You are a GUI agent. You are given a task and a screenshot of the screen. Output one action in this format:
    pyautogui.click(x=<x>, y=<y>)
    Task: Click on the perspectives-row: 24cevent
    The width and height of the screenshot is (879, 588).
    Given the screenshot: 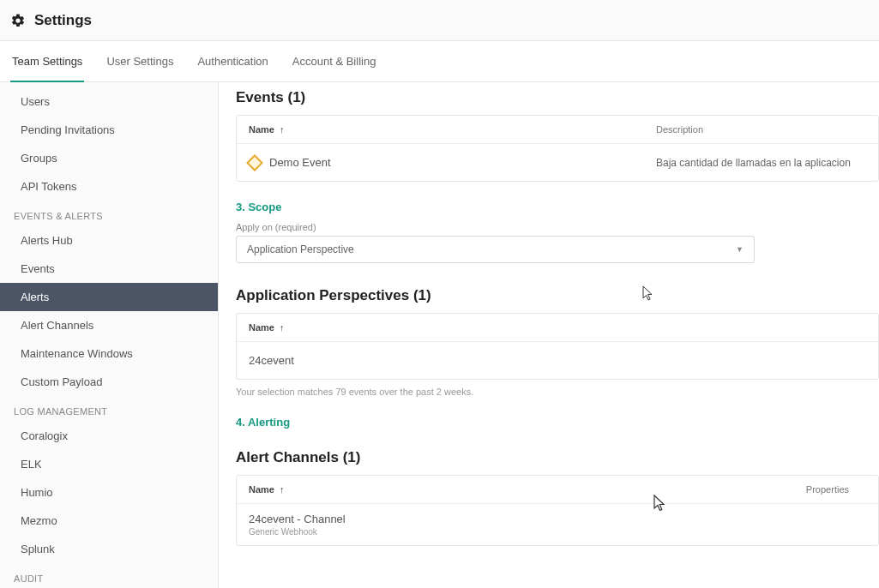 What is the action you would take?
    pyautogui.click(x=557, y=360)
    